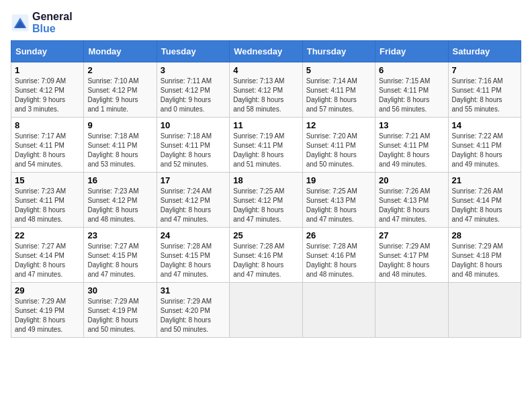 The height and width of the screenshot is (411, 532). Describe the element at coordinates (120, 290) in the screenshot. I see `day-number: 30` at that location.